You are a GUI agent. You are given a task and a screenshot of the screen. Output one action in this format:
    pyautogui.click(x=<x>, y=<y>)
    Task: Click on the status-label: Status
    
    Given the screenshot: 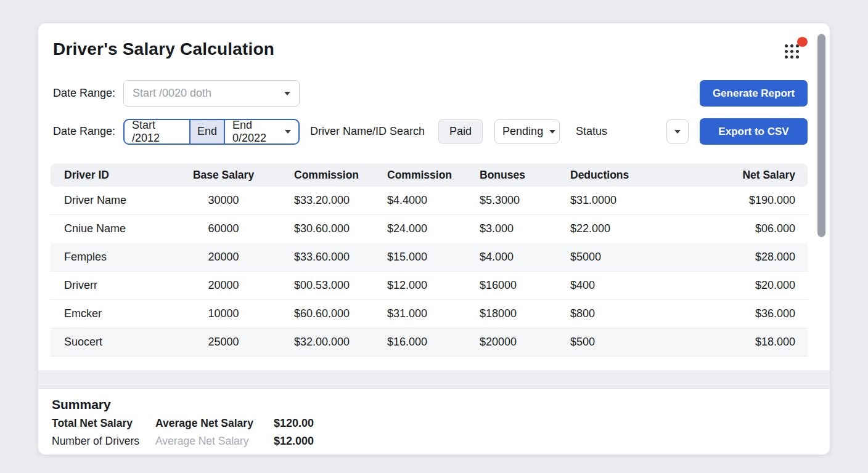 What is the action you would take?
    pyautogui.click(x=592, y=132)
    